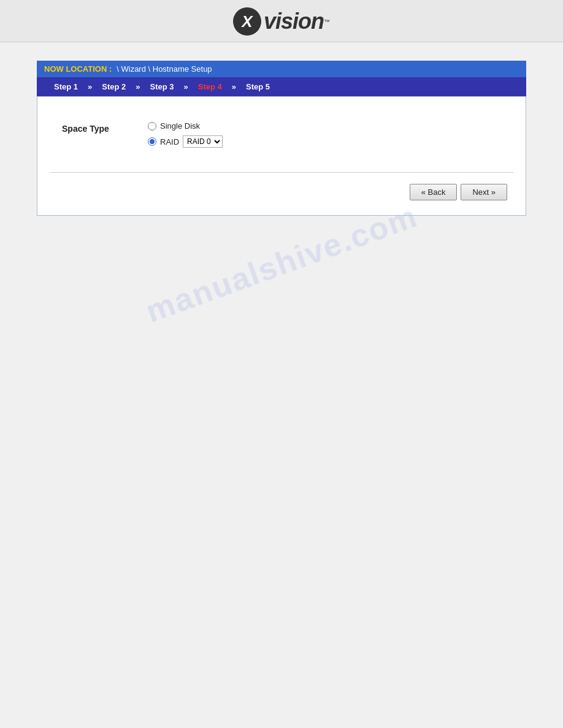  Describe the element at coordinates (180, 126) in the screenshot. I see `single-disk-label: Single Disk` at that location.